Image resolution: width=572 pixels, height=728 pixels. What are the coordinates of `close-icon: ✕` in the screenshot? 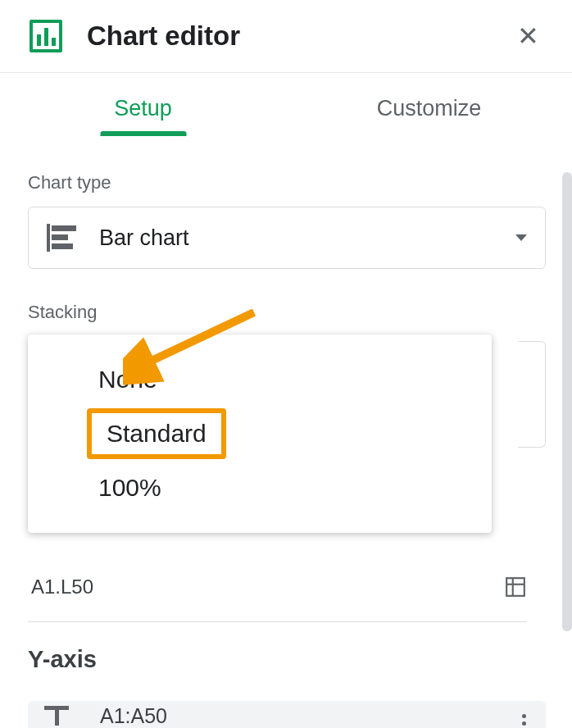 It's located at (528, 36).